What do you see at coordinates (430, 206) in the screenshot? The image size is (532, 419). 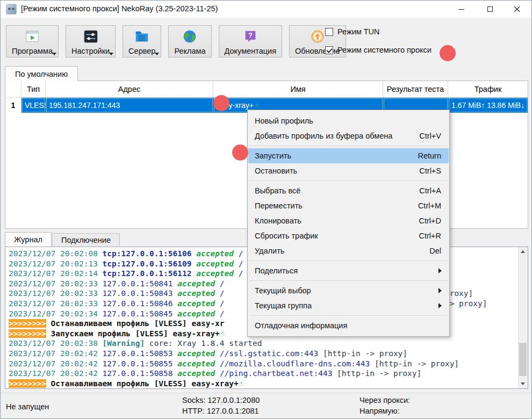 I see `menu-item-shortcut: Ctrl+M` at bounding box center [430, 206].